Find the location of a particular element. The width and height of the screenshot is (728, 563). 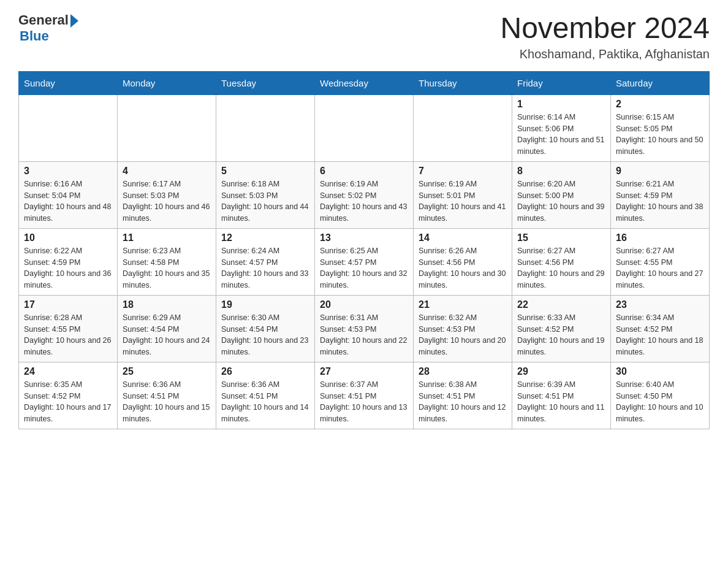

day-info: Sunrise: 6:24 AM Sunset: 4:57 PM Dayligh… is located at coordinates (265, 269).